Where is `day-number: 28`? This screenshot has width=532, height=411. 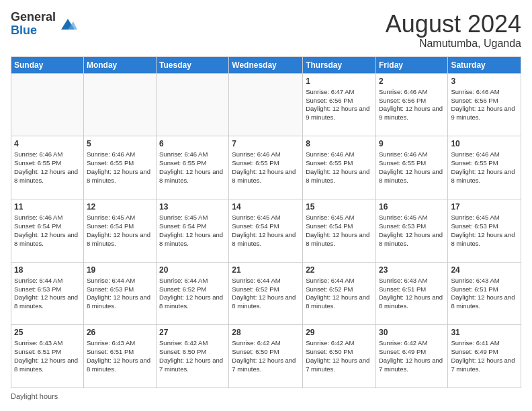
day-number: 28 is located at coordinates (266, 332).